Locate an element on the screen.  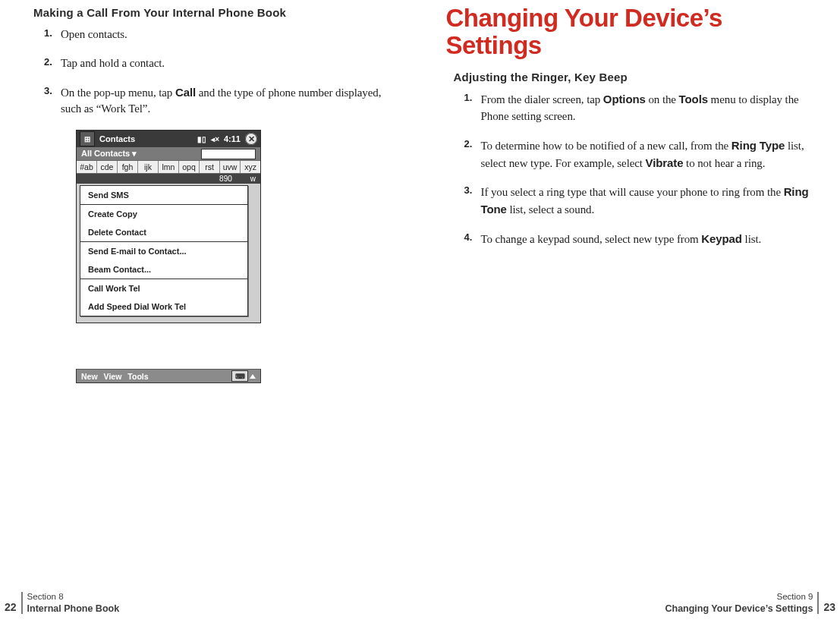
left-heading: Making a Call From Your Internal Phone B… is located at coordinates (214, 12).